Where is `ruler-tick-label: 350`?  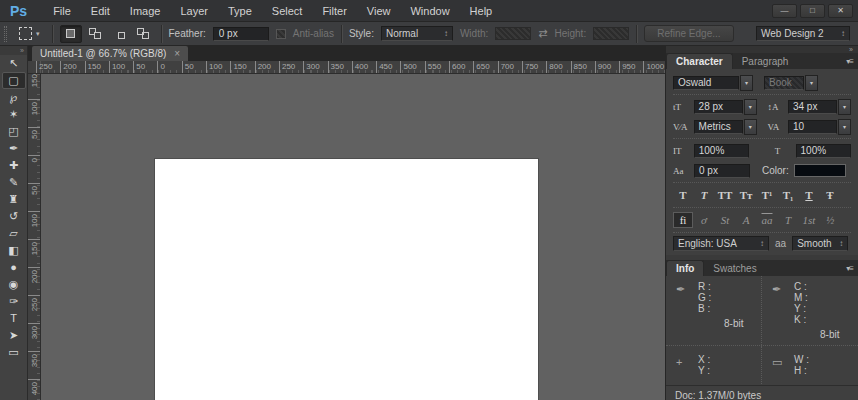
ruler-tick-label: 350 is located at coordinates (34, 365).